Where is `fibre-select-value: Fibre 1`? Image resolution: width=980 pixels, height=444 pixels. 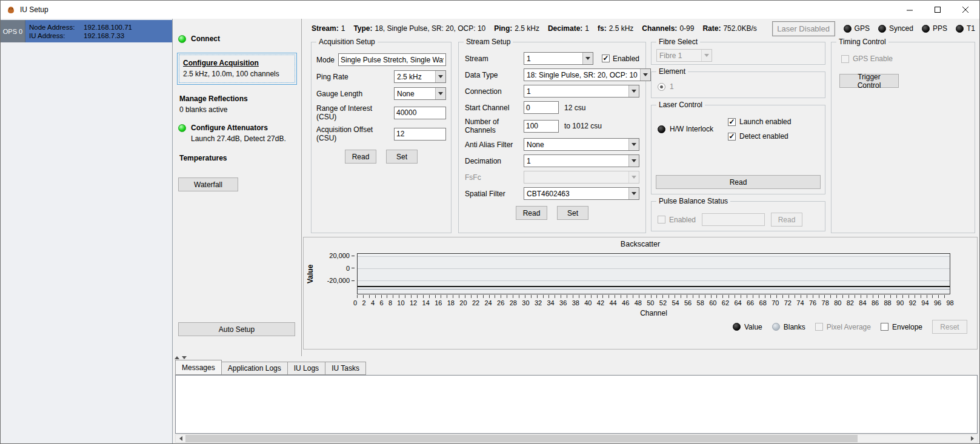
fibre-select-value: Fibre 1 is located at coordinates (679, 56).